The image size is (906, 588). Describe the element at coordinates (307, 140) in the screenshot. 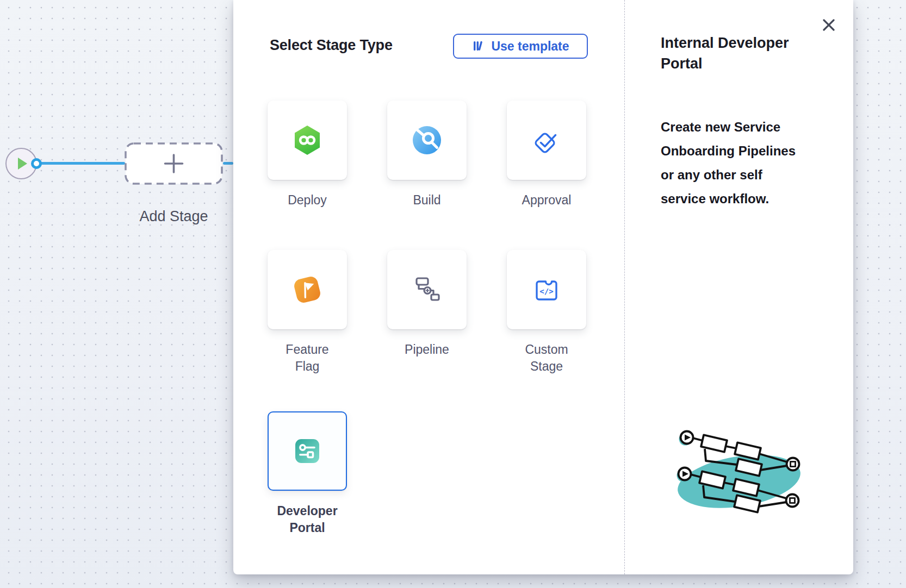

I see `stage-tile-deploy` at that location.